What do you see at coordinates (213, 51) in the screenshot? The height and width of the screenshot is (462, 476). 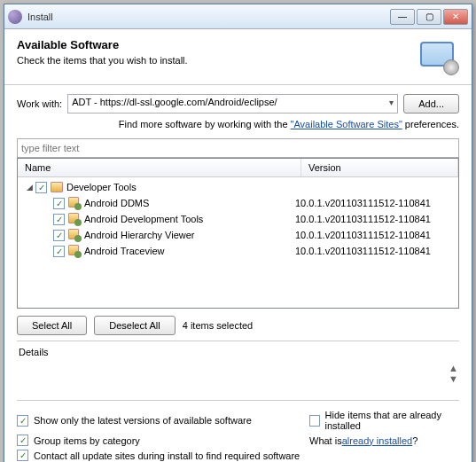 I see `header-text: Available Software Check the items that …` at bounding box center [213, 51].